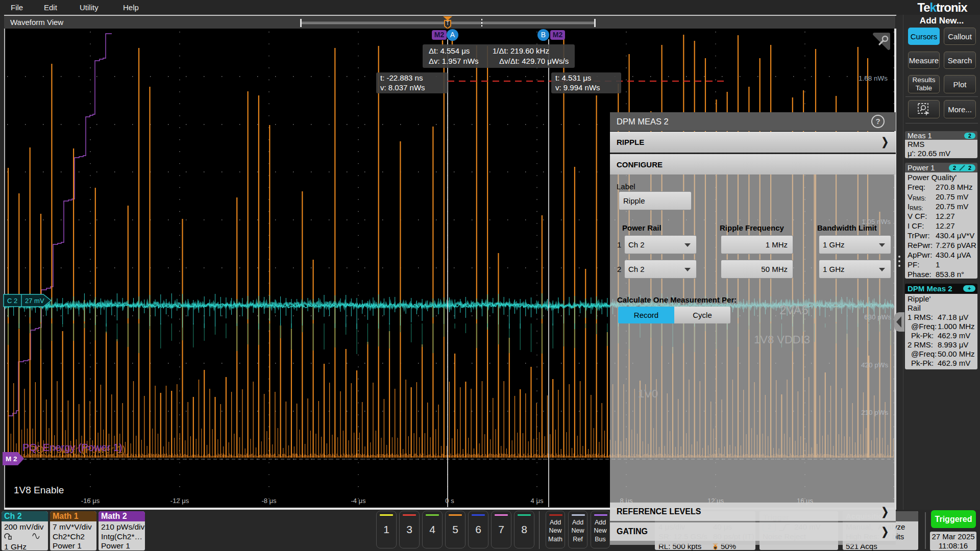  I want to click on svg-text: T, so click(448, 23).